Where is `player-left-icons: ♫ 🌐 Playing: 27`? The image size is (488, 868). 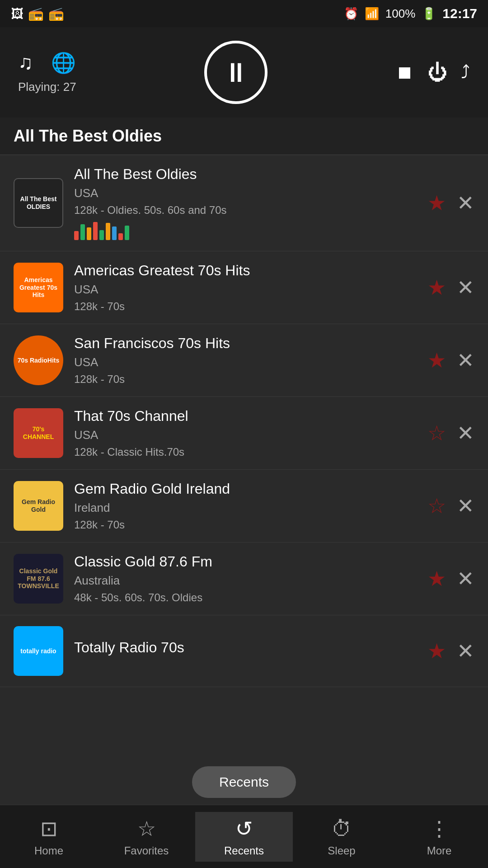 player-left-icons: ♫ 🌐 Playing: 27 is located at coordinates (47, 72).